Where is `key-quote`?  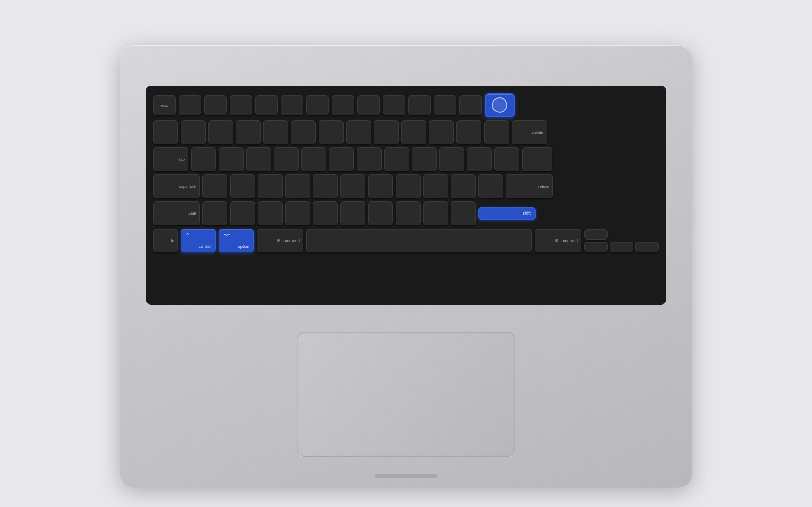 key-quote is located at coordinates (491, 186).